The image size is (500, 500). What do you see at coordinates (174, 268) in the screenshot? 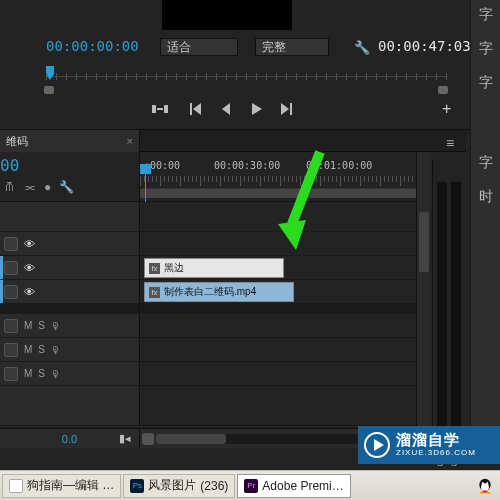
I see `clip-v2-label: 黑边` at bounding box center [174, 268].